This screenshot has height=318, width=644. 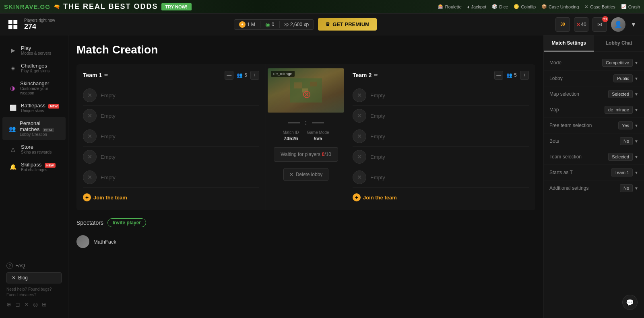 I want to click on additional-dropdown-icon: ▼, so click(x=636, y=188).